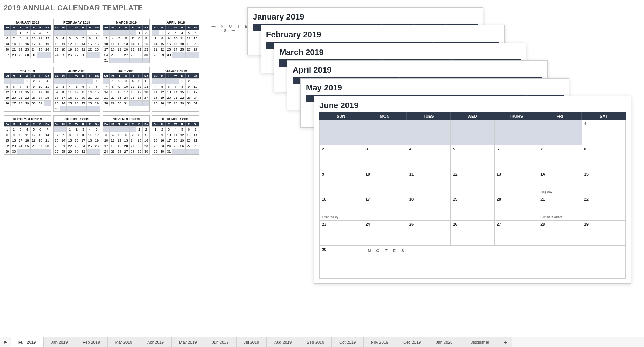 The height and width of the screenshot is (347, 644). I want to click on tab-scroll-icon: ▶, so click(6, 342).